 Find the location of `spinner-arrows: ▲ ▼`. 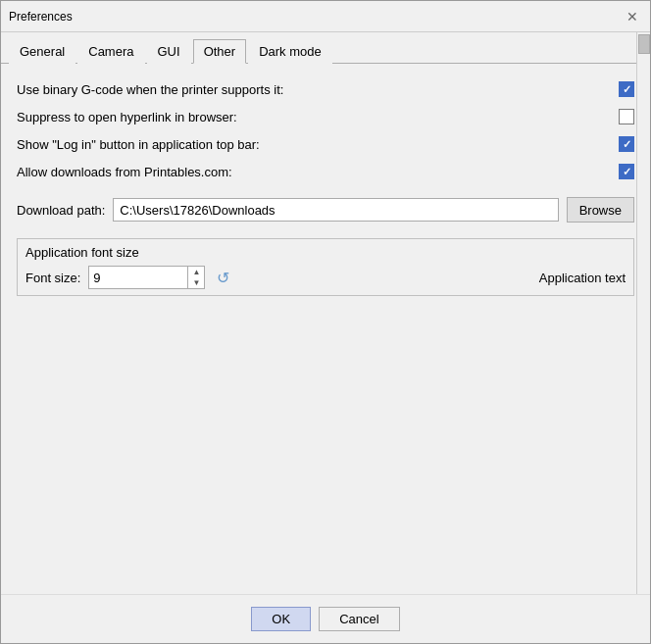

spinner-arrows: ▲ ▼ is located at coordinates (196, 277).